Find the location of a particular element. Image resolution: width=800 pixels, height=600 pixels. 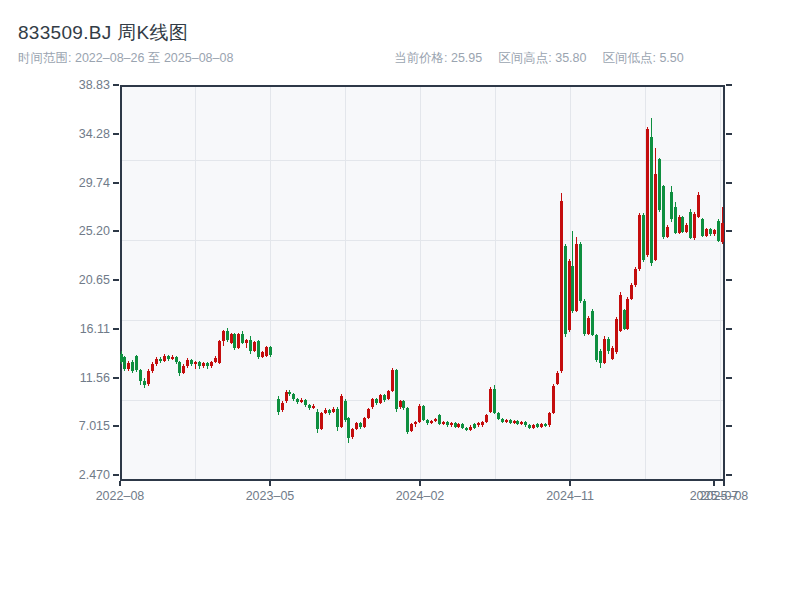

x-tick-label: 2024–11 is located at coordinates (570, 496).